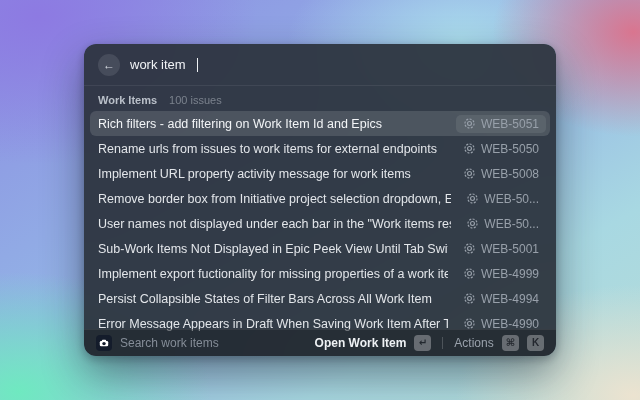  What do you see at coordinates (196, 100) in the screenshot?
I see `results-count: 100 issues` at bounding box center [196, 100].